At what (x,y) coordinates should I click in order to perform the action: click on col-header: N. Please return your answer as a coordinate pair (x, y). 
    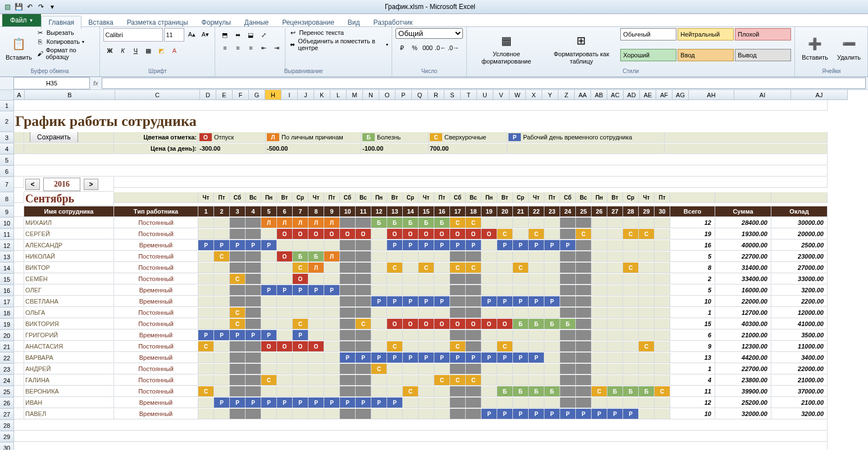
    Looking at the image, I should click on (371, 95).